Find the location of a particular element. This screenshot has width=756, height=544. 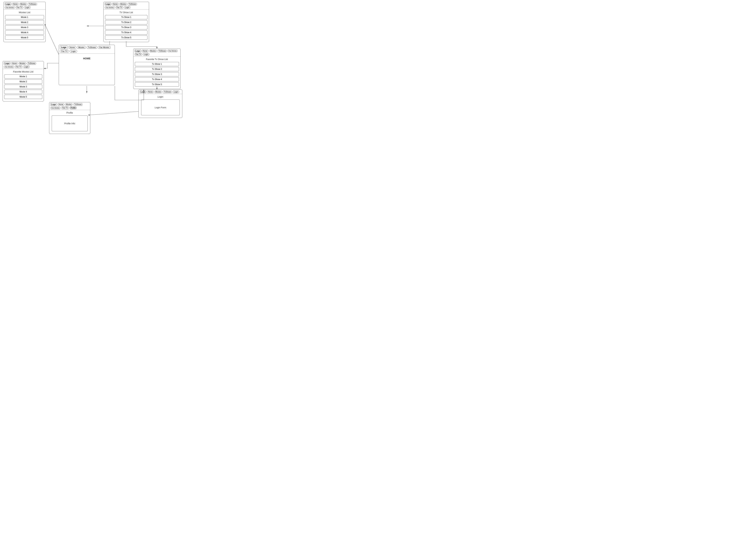

tvshow-list-navbar: Logo Home Movies TvShows Fav Movies Fav … is located at coordinates (126, 6).